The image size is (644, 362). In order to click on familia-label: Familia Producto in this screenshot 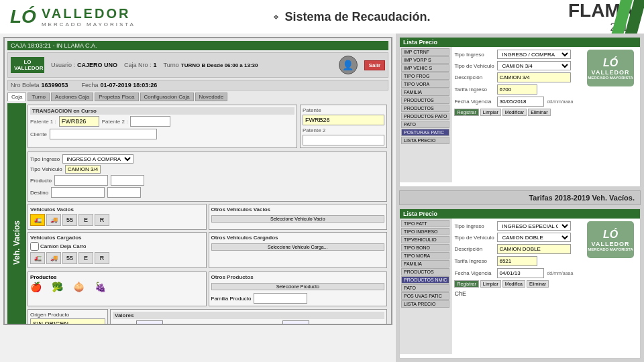, I will do `click(231, 299)`.